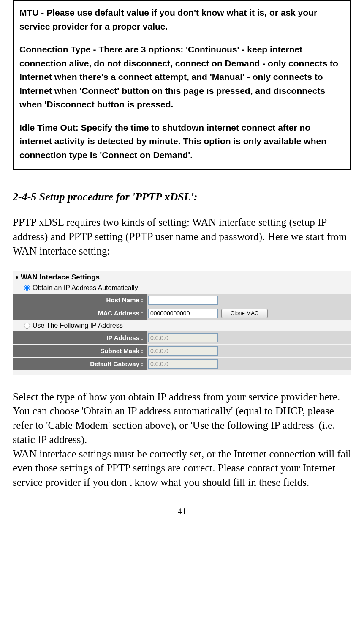 This screenshot has height=630, width=364. I want to click on mac-address-input, so click(183, 313).